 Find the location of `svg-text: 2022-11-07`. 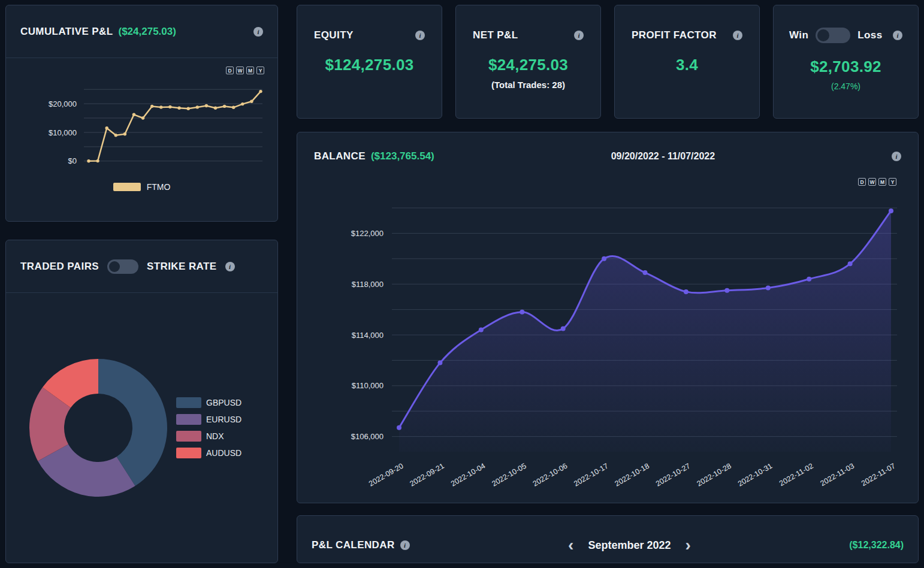

svg-text: 2022-11-07 is located at coordinates (878, 475).